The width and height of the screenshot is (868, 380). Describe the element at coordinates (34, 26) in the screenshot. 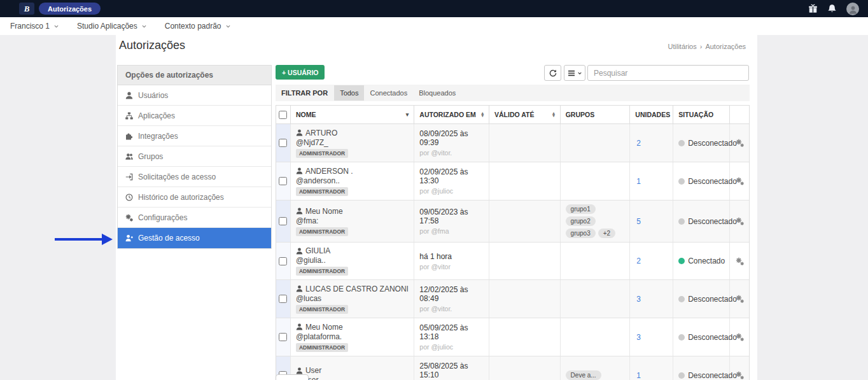

I see `context-selector-francisco-1: Francisco 1` at that location.